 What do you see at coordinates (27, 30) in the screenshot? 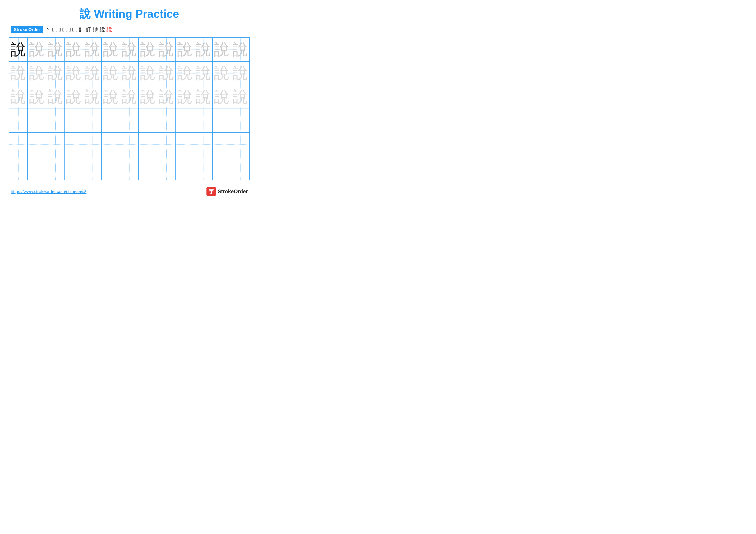
I see `stroke-order-badge: Stroke Order` at bounding box center [27, 30].